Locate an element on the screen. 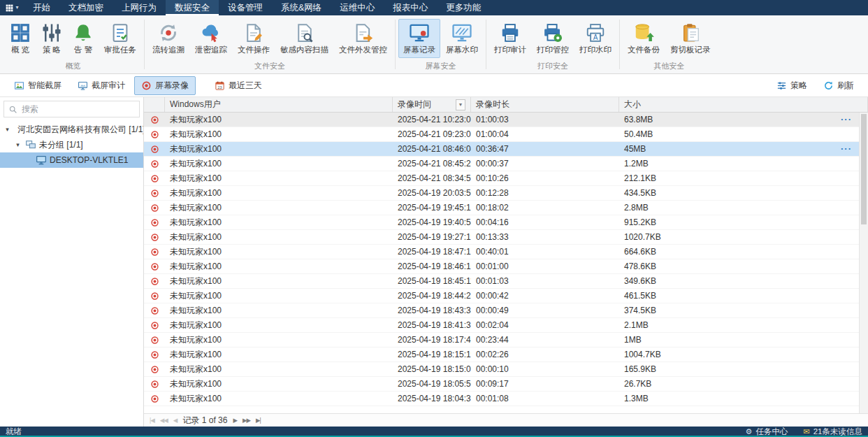 The height and width of the screenshot is (437, 868). tree-node-ungrouped: ▾未分组 [1/1] is located at coordinates (71, 145).